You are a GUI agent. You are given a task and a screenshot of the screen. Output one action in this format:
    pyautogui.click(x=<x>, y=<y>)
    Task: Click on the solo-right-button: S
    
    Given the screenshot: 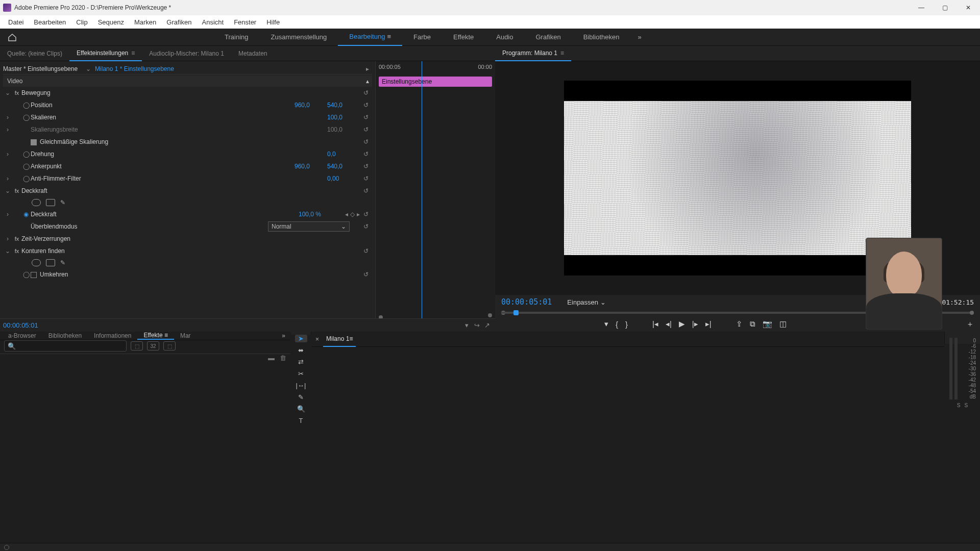 What is the action you would take?
    pyautogui.click(x=967, y=405)
    